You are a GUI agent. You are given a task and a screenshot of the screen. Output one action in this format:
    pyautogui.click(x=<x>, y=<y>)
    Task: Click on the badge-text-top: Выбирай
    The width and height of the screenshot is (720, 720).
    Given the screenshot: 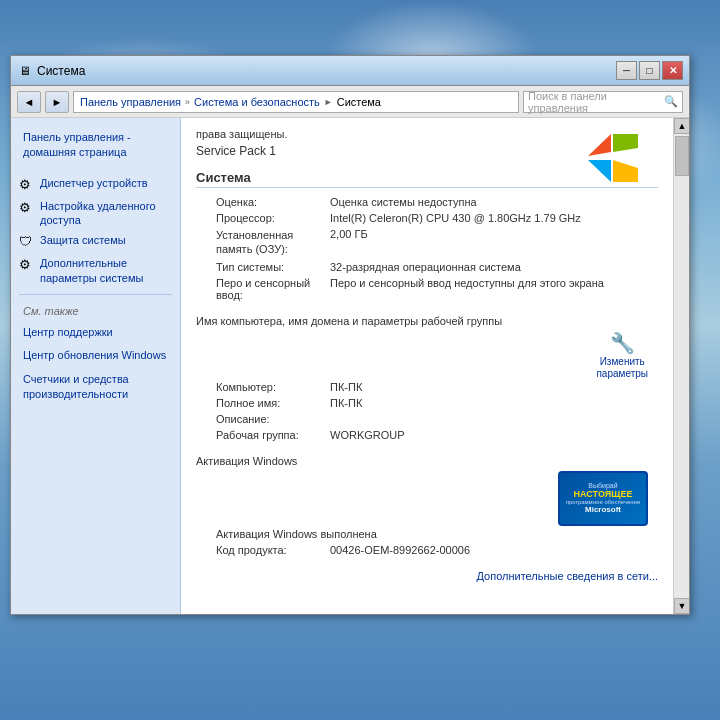 What is the action you would take?
    pyautogui.click(x=602, y=486)
    